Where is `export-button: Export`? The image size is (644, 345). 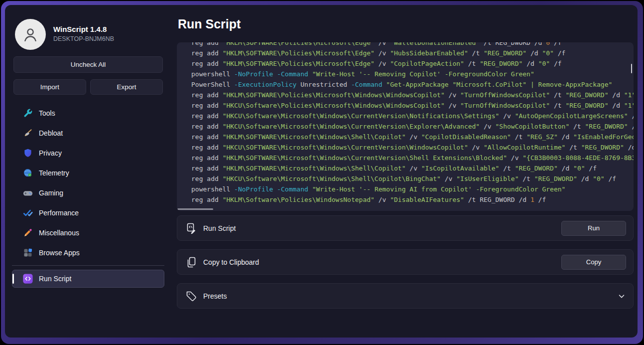 export-button: Export is located at coordinates (127, 87).